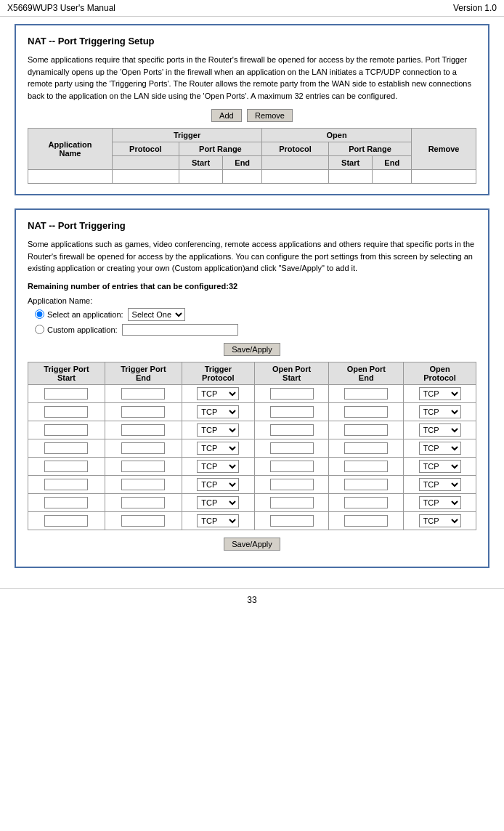  What do you see at coordinates (370, 150) in the screenshot?
I see `th-open-port-range: Port Range` at bounding box center [370, 150].